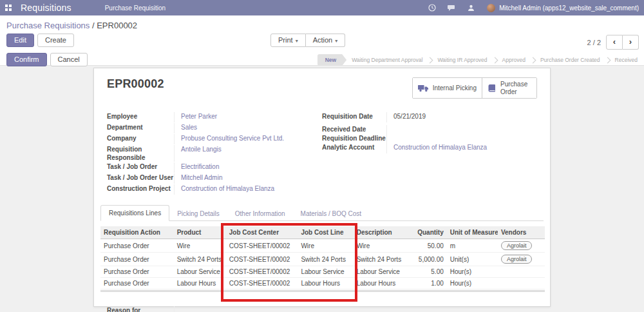  Describe the element at coordinates (626, 60) in the screenshot. I see `status-step-received: Received` at that location.